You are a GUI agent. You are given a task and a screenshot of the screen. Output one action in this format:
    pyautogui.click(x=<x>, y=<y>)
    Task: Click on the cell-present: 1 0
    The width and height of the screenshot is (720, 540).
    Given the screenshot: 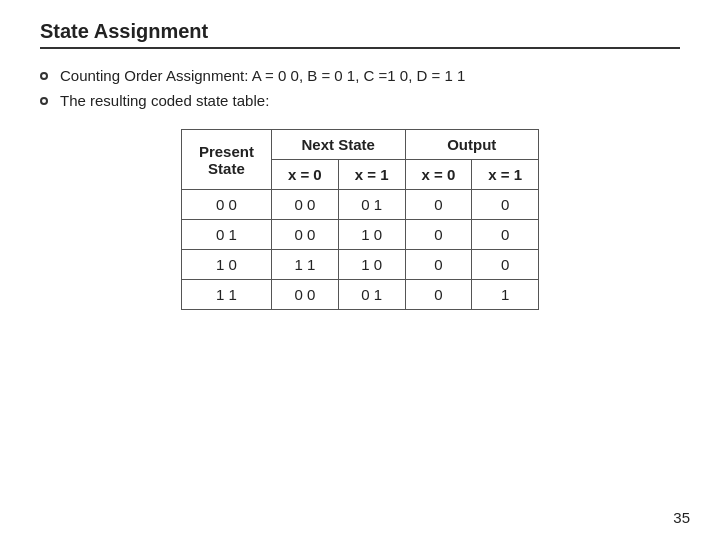 What is the action you would take?
    pyautogui.click(x=226, y=265)
    